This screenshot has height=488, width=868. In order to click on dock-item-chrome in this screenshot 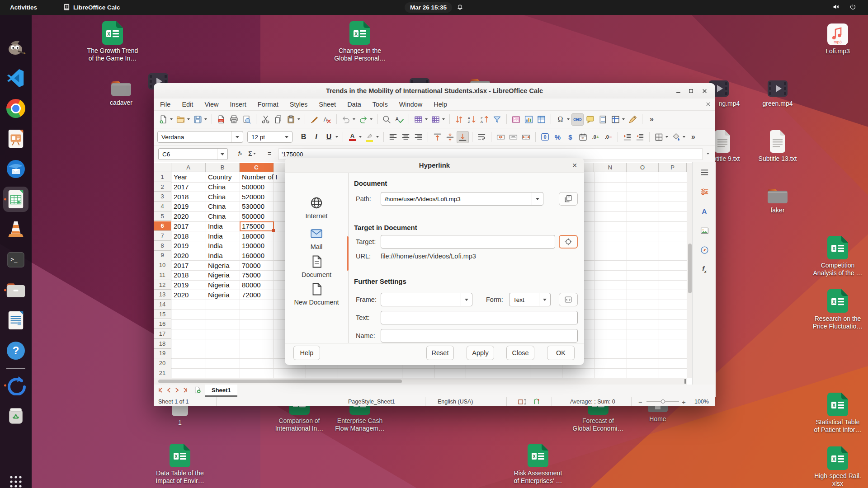, I will do `click(16, 108)`.